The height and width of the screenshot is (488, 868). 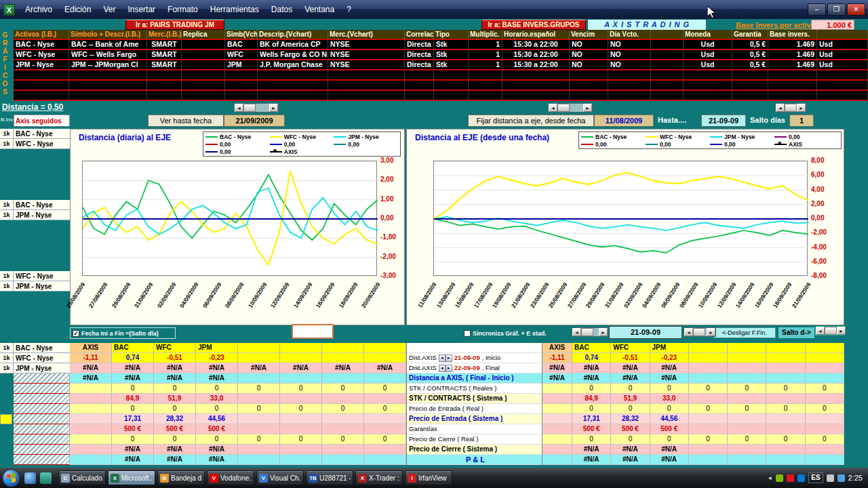 What do you see at coordinates (280, 478) in the screenshot?
I see `taskbar-button: VVisual Ch...` at bounding box center [280, 478].